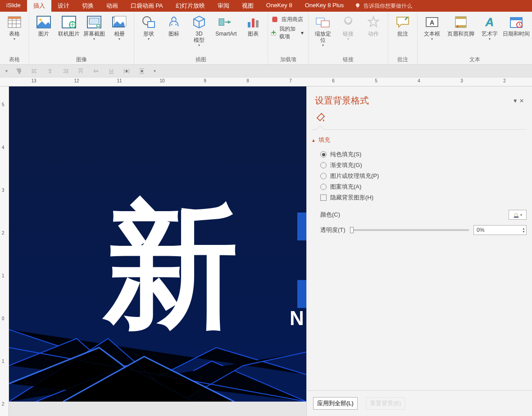 The width and height of the screenshot is (532, 416). I want to click on zoom-label: 缩放定 位, so click(323, 37).